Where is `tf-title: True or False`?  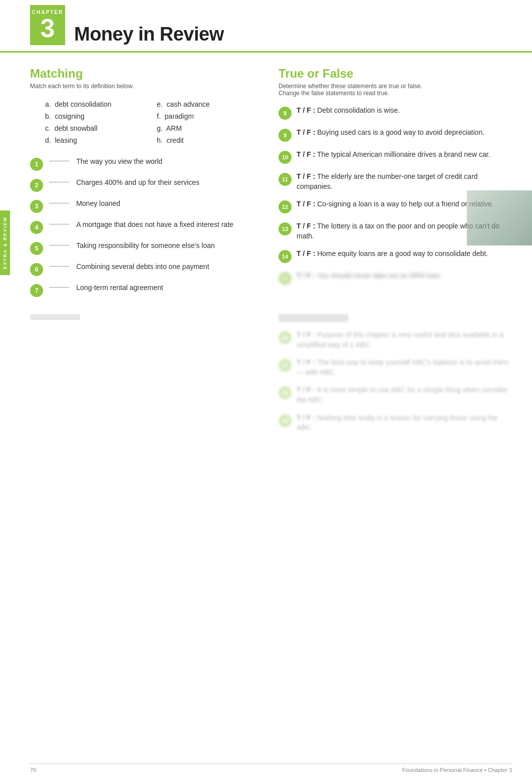 tf-title: True or False is located at coordinates (395, 74).